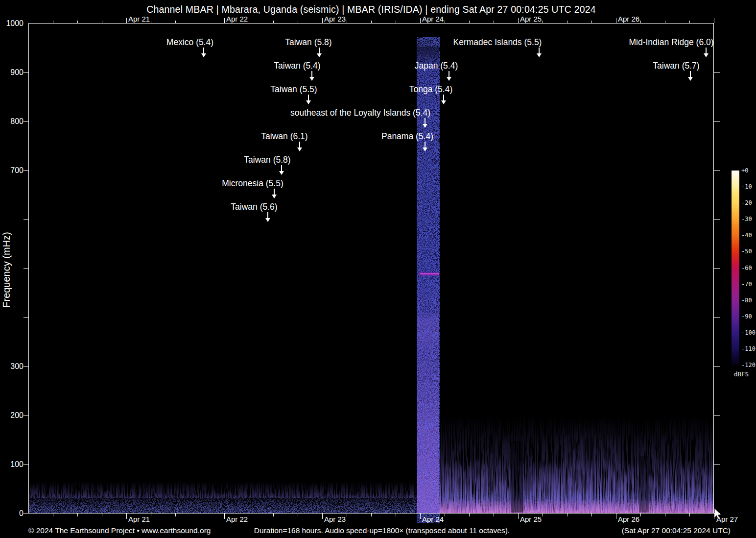  I want to click on bottom-date-label: Apr 24, so click(433, 519).